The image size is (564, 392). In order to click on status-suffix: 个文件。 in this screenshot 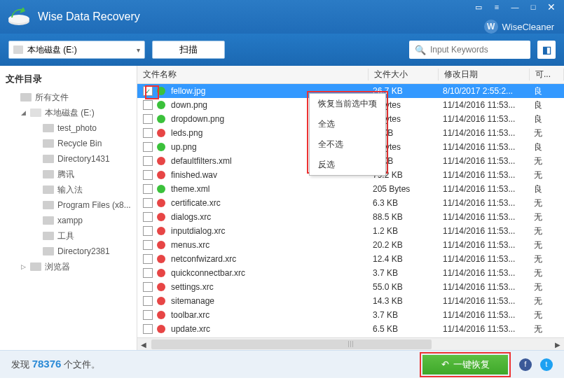, I will do `click(81, 364)`.